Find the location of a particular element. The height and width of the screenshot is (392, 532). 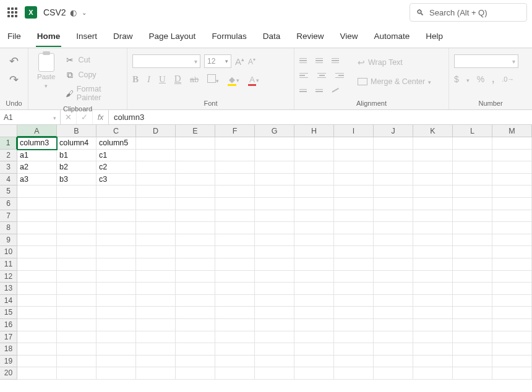

align-right-button is located at coordinates (338, 75).